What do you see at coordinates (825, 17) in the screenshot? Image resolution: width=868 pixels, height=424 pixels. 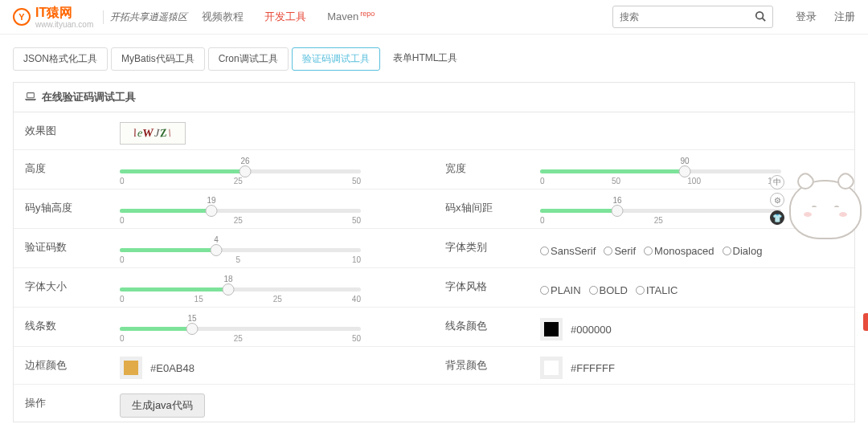 I see `auth-links: 登录 注册` at bounding box center [825, 17].